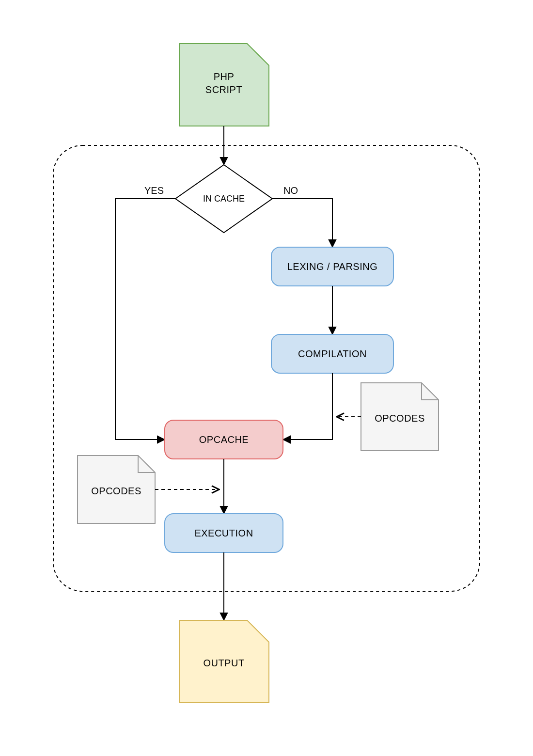 The height and width of the screenshot is (756, 533). What do you see at coordinates (302, 223) in the screenshot?
I see `edge-no` at bounding box center [302, 223].